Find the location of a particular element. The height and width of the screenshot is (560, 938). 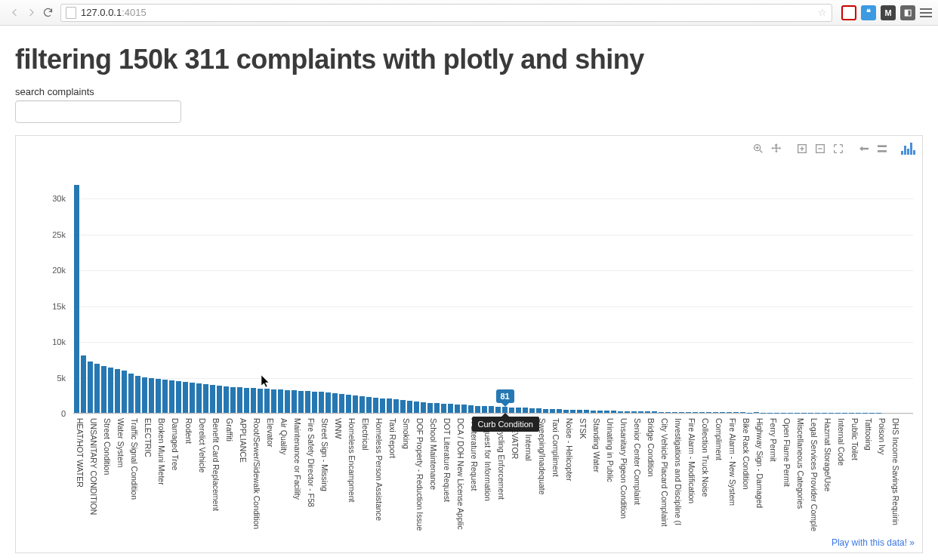

search-input is located at coordinates (98, 112).